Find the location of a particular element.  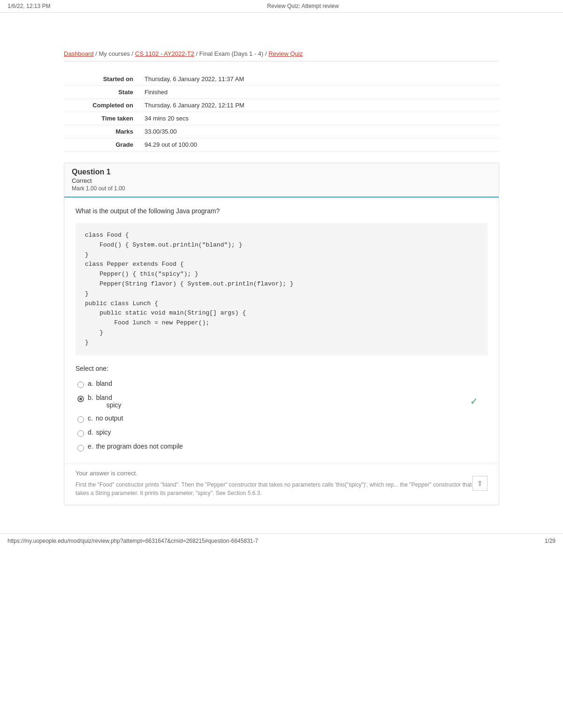

select-one-label: Select one: is located at coordinates (282, 368).